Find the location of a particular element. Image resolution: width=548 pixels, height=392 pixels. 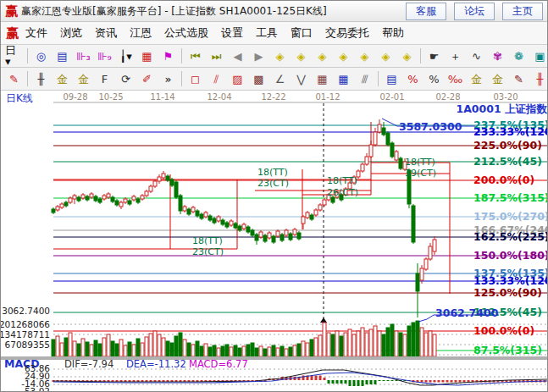

gann-level-label: 233.33%(120) is located at coordinates (511, 132).